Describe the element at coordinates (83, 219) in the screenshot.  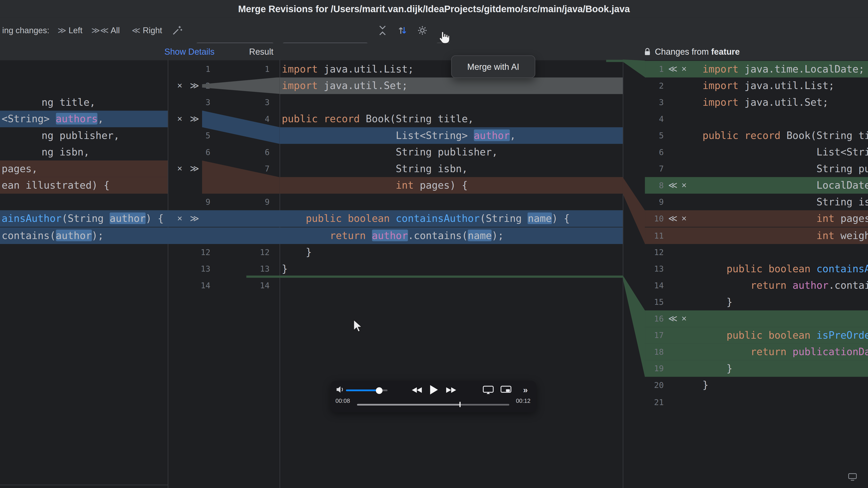
I see `code-text: ainsAuthor(String author) {` at that location.